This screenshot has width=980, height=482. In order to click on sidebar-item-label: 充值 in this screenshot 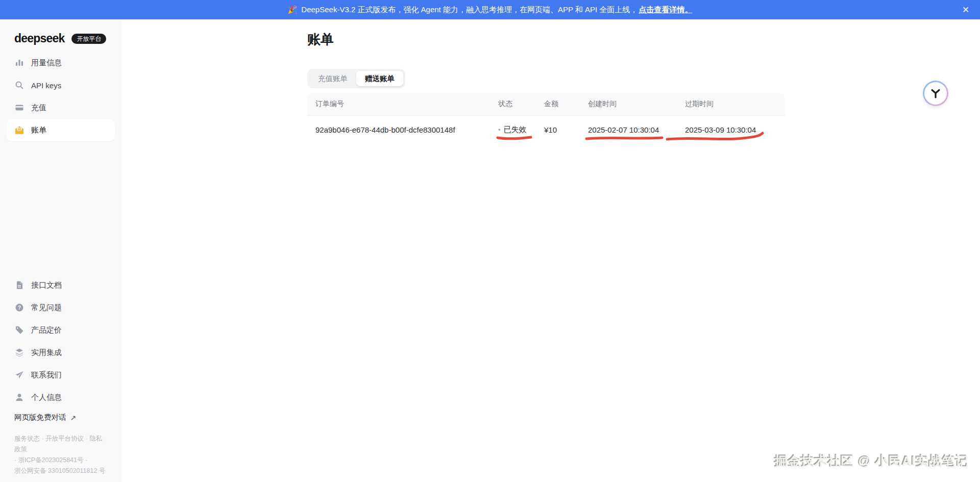, I will do `click(39, 108)`.